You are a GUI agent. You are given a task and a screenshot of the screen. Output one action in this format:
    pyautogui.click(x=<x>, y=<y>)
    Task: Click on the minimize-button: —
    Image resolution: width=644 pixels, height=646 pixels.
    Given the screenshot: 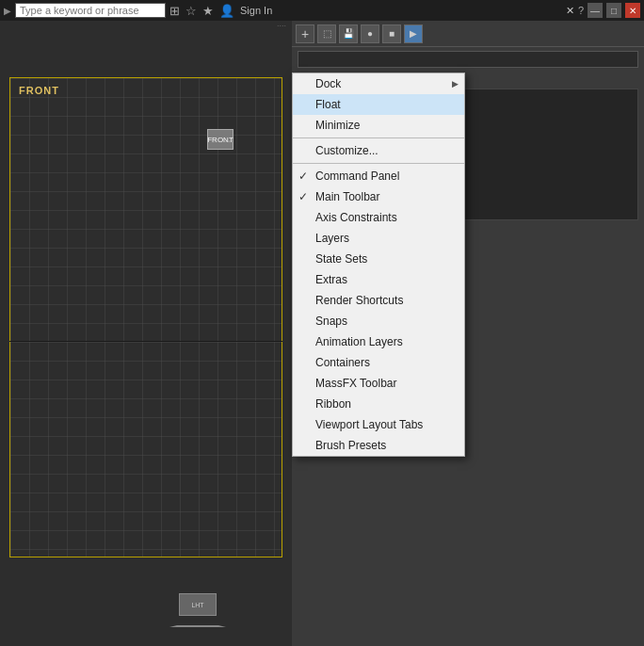 What is the action you would take?
    pyautogui.click(x=595, y=10)
    